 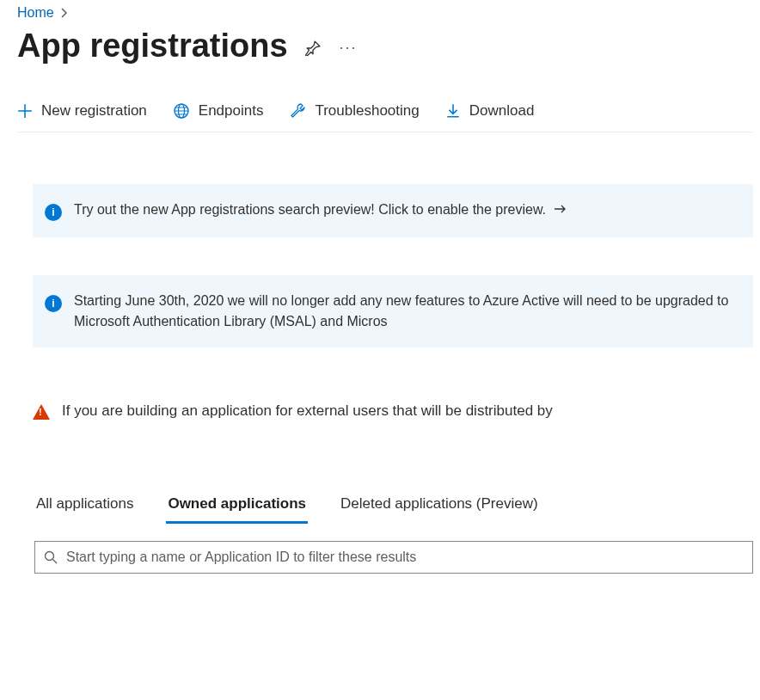 I want to click on deprecation-banner-text: Starting June 30th, 2020 we will no long…, so click(x=408, y=311).